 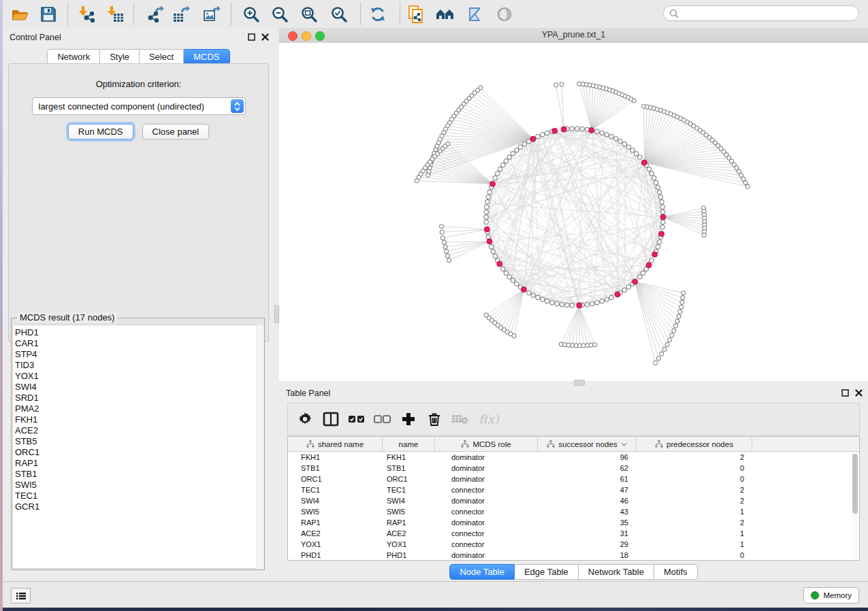 What do you see at coordinates (139, 474) in the screenshot?
I see `mcds-result-item: STB1` at bounding box center [139, 474].